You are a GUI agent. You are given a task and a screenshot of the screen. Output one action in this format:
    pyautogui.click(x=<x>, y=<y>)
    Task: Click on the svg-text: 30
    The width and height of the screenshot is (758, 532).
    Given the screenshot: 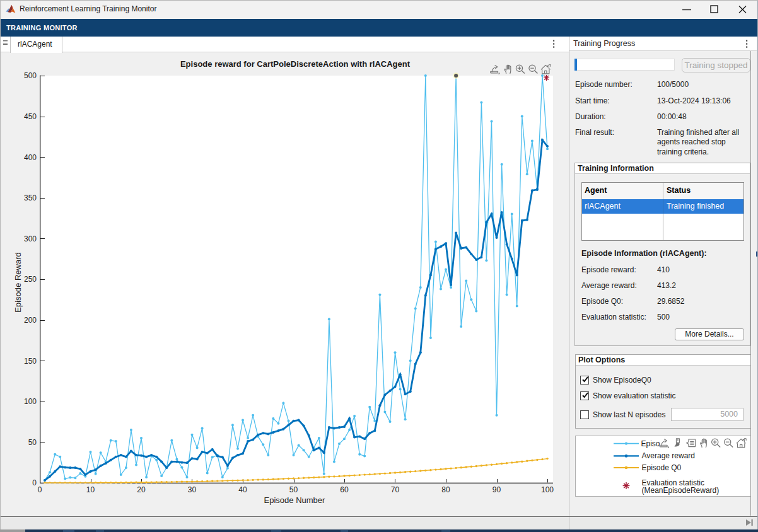 What is the action you would take?
    pyautogui.click(x=192, y=490)
    